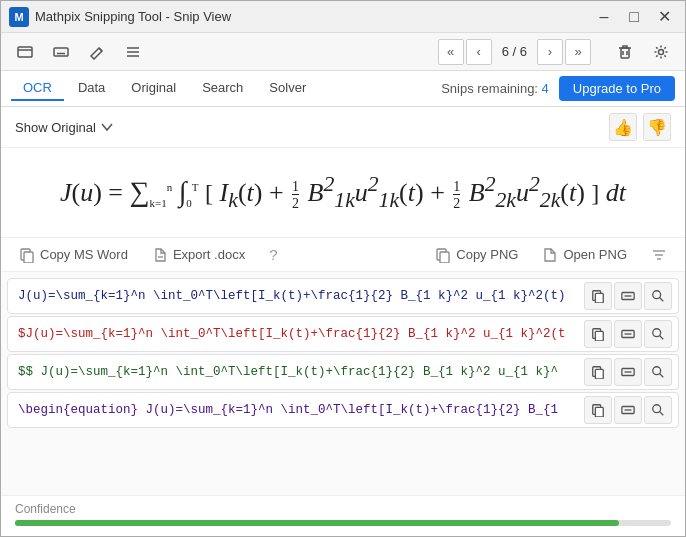 This screenshot has height=537, width=686. Describe the element at coordinates (92, 88) in the screenshot. I see `tab-data: Data` at that location.